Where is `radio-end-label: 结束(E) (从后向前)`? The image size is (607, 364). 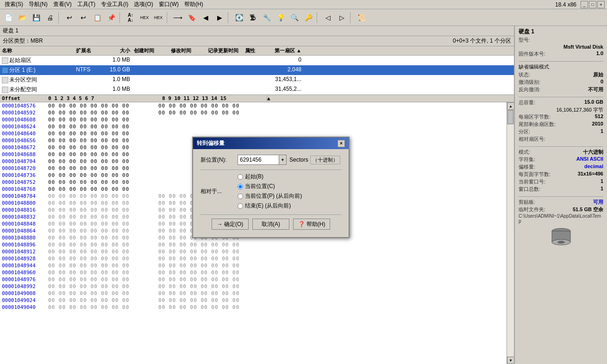
radio-end-label: 结束(E) (从后向前) is located at coordinates (269, 206).